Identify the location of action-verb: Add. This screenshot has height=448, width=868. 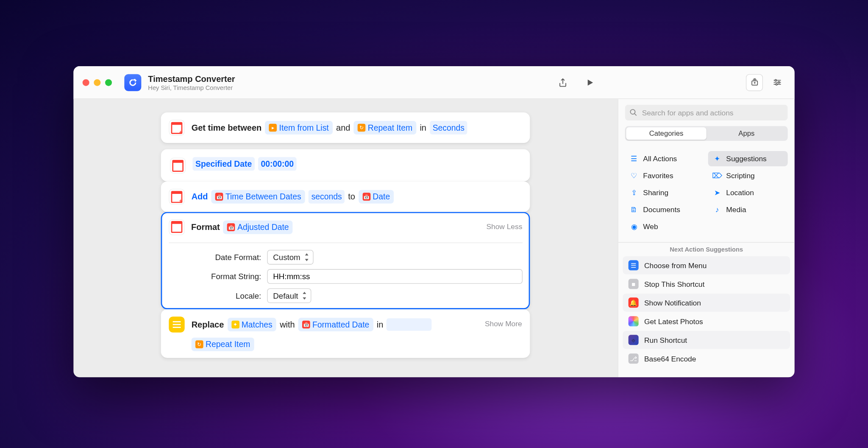
(200, 197).